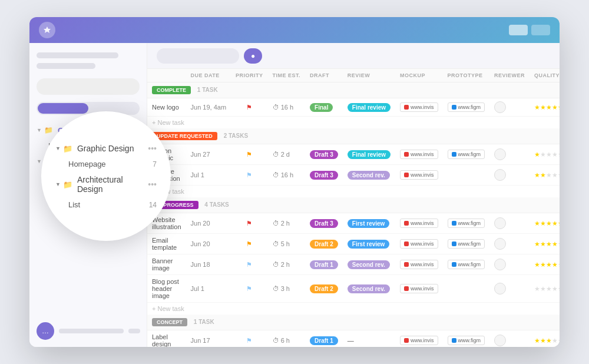 This screenshot has width=589, height=364. Describe the element at coordinates (106, 148) in the screenshot. I see `zoom-label-1: Graphic Design` at that location.